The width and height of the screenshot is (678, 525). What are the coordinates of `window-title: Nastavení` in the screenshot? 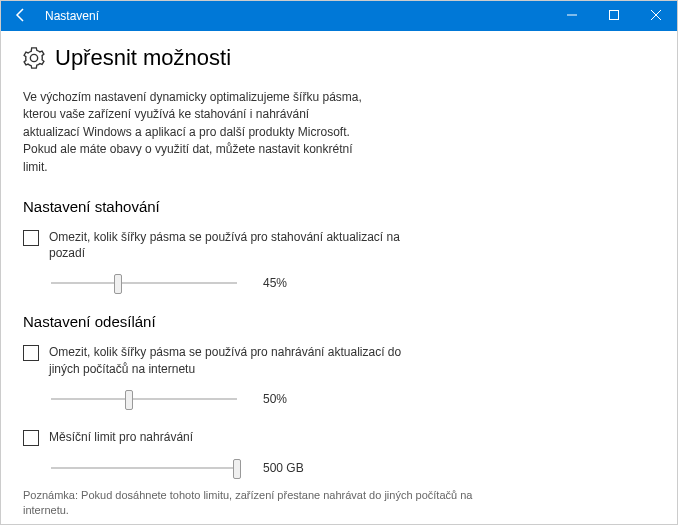 It's located at (296, 16).